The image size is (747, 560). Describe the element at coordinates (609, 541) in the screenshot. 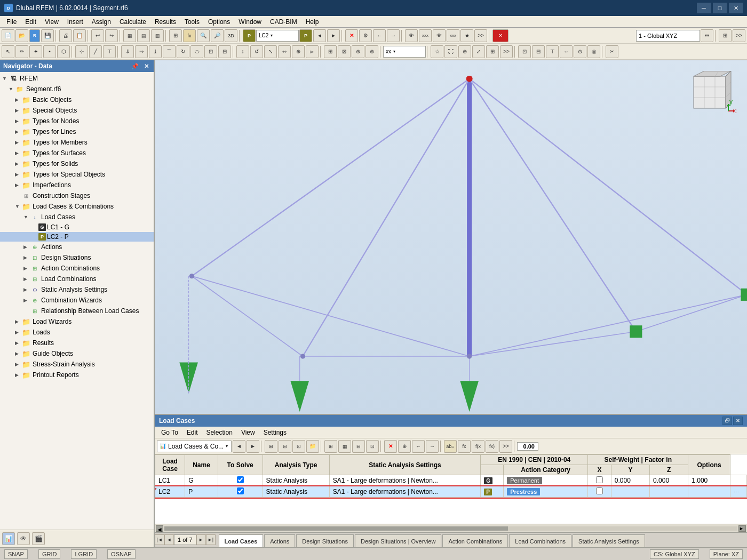

I see `tab-static-settings: Static Analysis Settings` at that location.